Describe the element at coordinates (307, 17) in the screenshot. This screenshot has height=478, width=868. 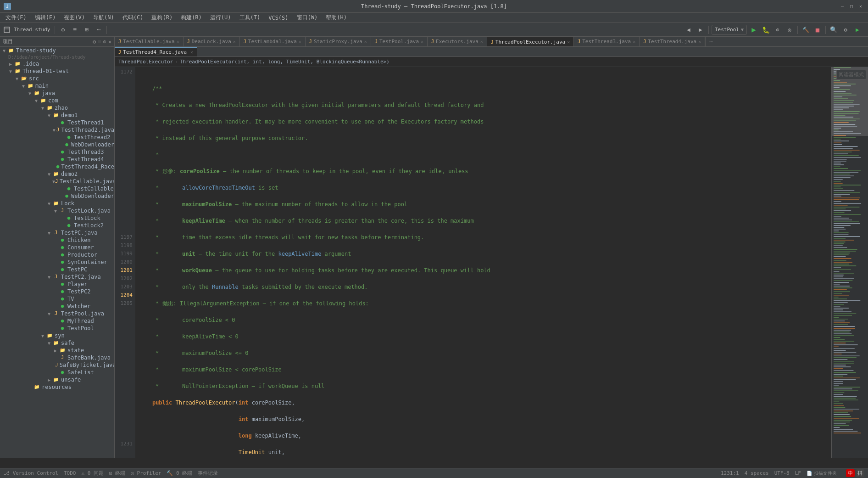
I see `menu-window: 窗口(W)` at that location.